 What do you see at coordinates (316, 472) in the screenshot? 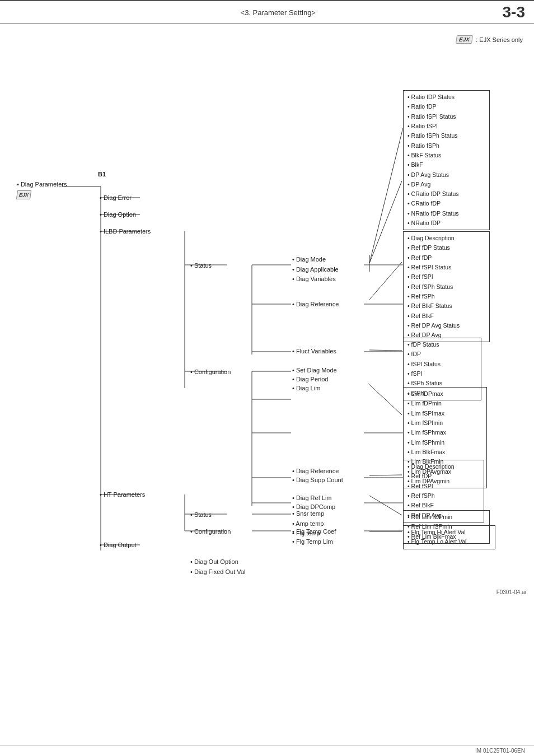
I see `diag-reference2-node: • Diag Reference` at bounding box center [316, 472].